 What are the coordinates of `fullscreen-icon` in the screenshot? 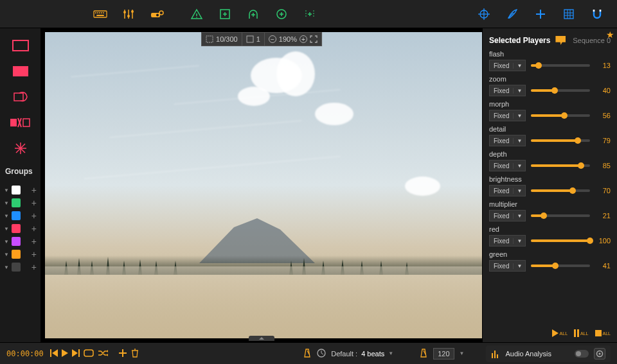 It's located at (314, 39).